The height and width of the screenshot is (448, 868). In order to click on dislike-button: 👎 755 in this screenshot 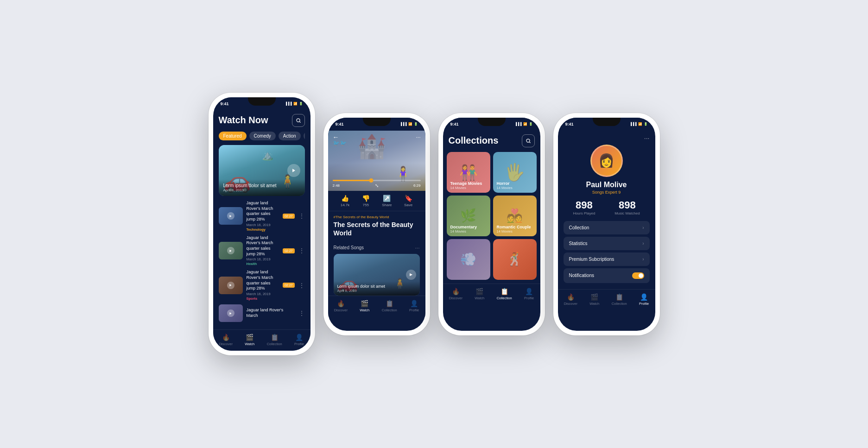, I will do `click(366, 201)`.